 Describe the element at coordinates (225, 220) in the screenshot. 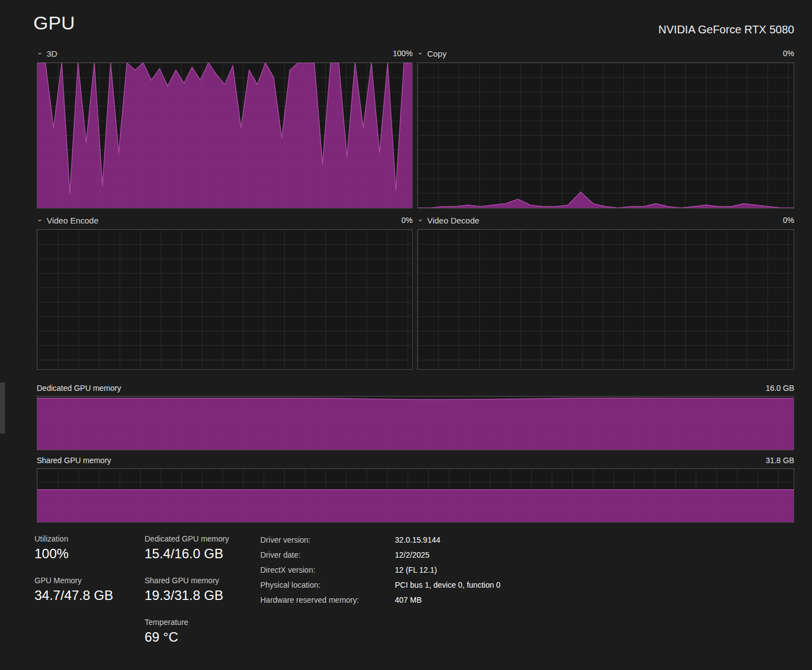

I see `chart-header-video-encode: ⌄ Video Encode 0%` at that location.